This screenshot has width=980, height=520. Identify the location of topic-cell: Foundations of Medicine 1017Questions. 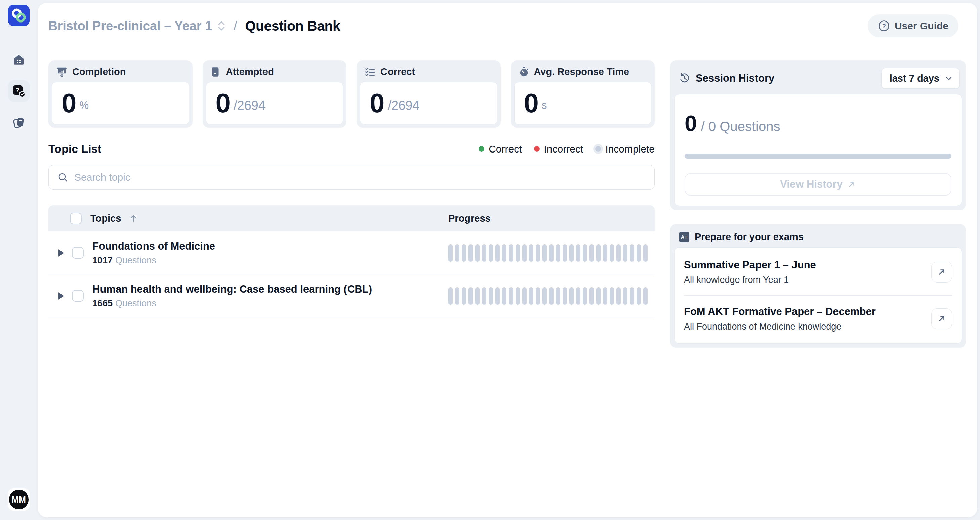
(154, 253).